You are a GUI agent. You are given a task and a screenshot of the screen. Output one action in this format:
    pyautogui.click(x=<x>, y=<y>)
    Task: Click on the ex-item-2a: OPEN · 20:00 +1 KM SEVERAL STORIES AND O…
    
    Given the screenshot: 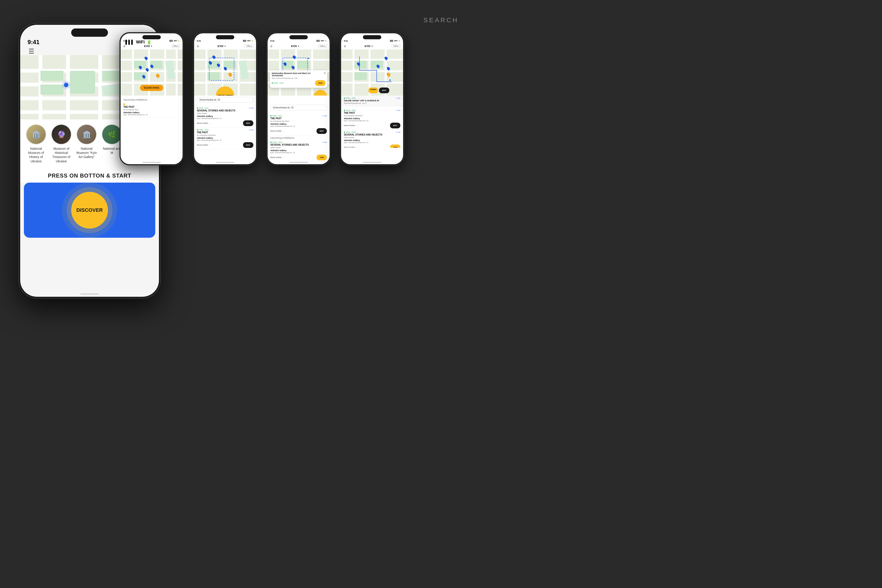 What is the action you would take?
    pyautogui.click(x=225, y=117)
    